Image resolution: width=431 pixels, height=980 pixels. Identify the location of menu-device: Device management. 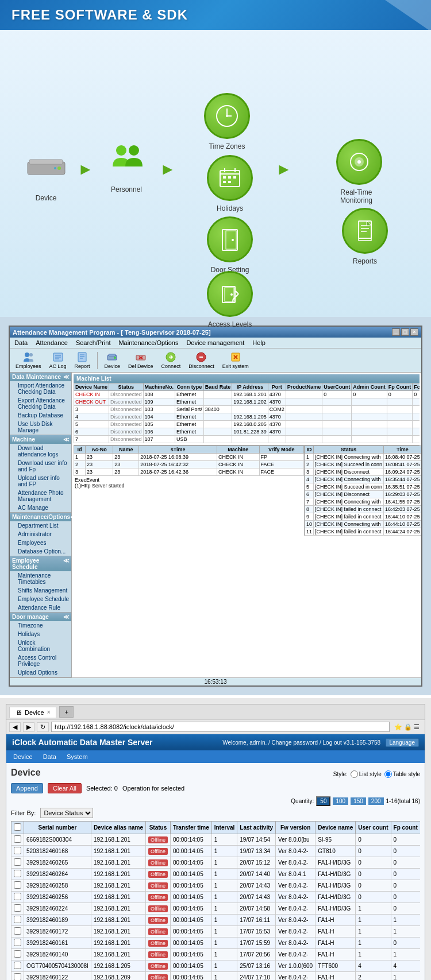
(215, 343).